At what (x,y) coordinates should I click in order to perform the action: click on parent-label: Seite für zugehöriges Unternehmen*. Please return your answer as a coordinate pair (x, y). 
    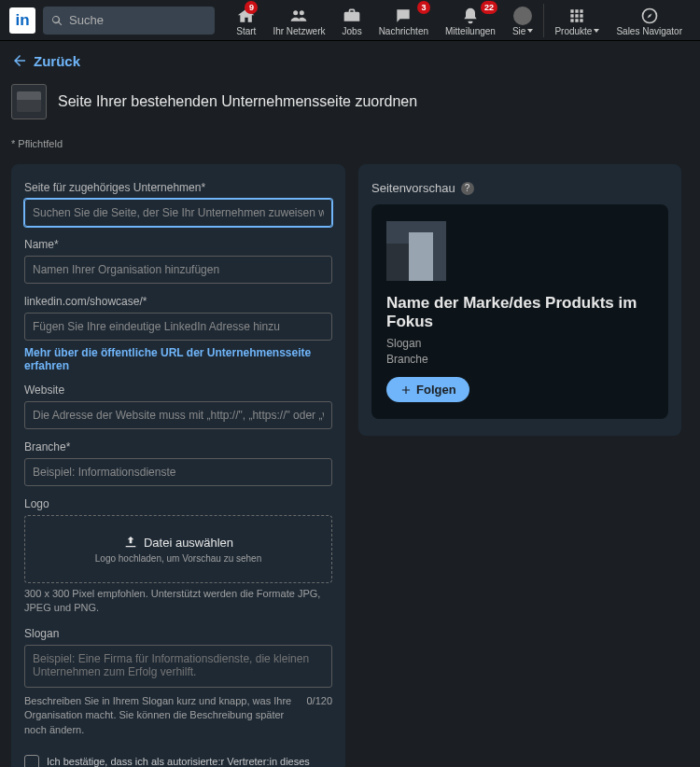
    Looking at the image, I should click on (178, 188).